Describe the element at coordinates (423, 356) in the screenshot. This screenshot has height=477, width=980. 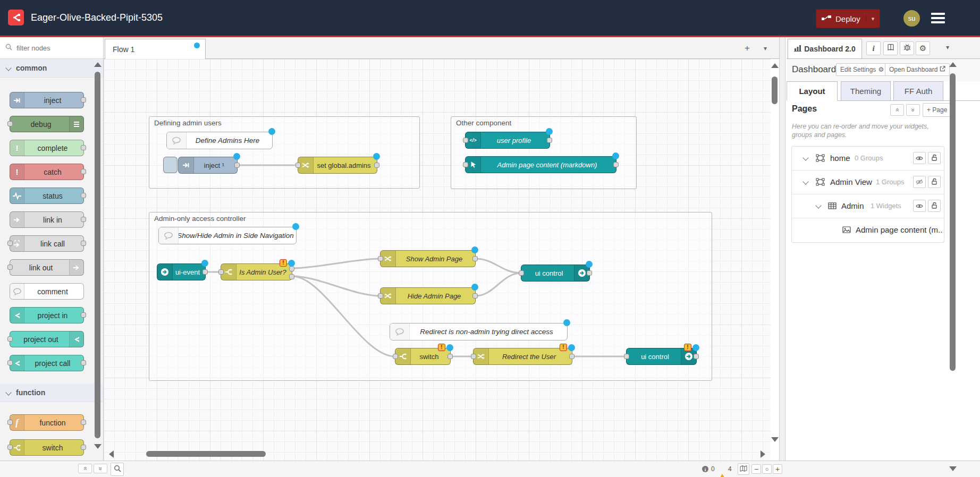
I see `switch-node-bottom: switch !` at that location.